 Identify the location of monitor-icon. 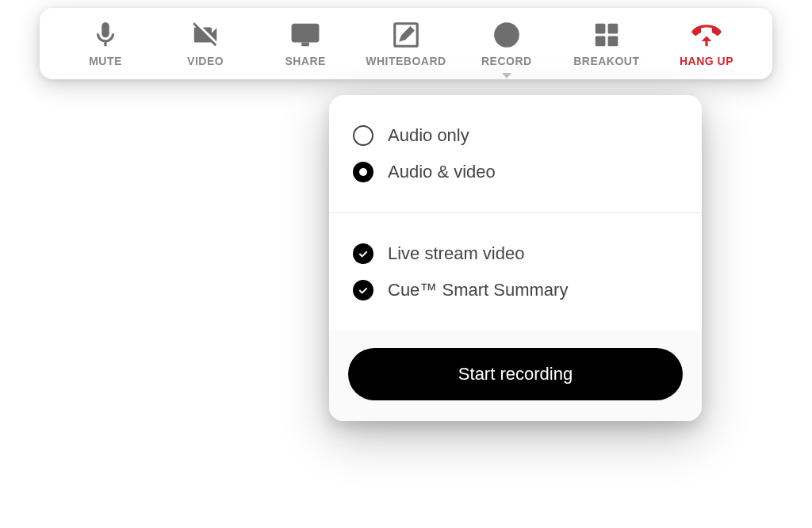
(305, 35).